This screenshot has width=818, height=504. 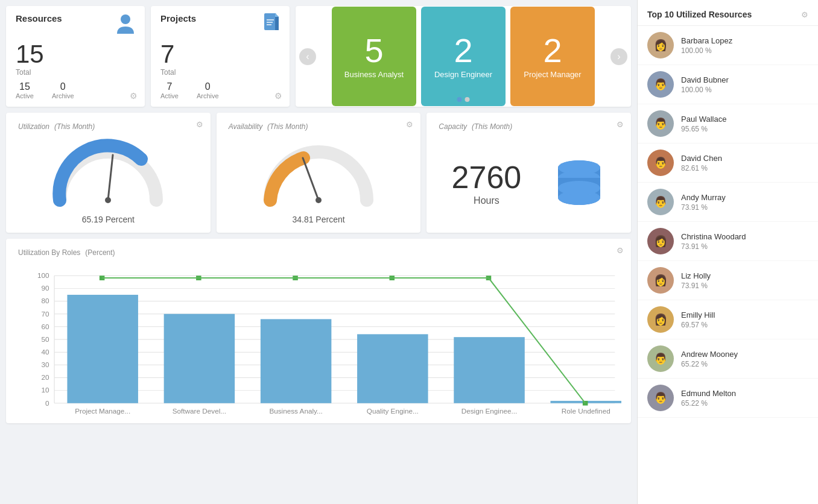 What do you see at coordinates (45, 288) in the screenshot?
I see `svg-text: 90` at bounding box center [45, 288].